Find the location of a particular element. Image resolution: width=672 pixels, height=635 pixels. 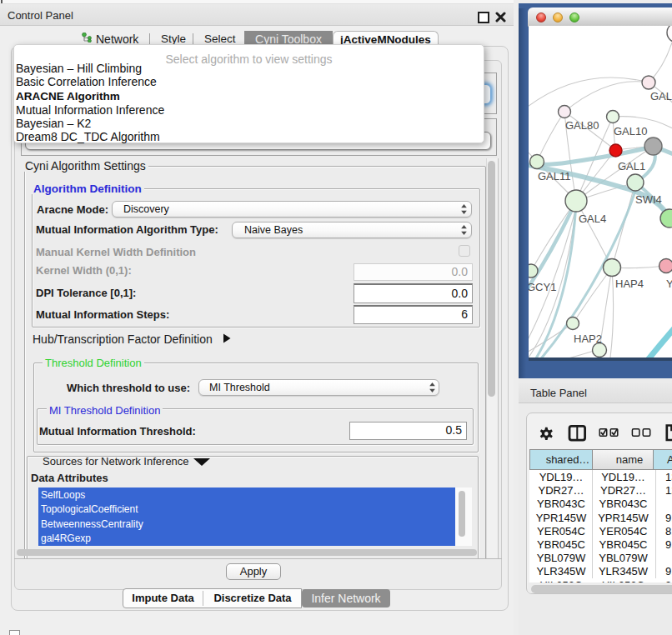

svg-text: SWI4 is located at coordinates (649, 200).